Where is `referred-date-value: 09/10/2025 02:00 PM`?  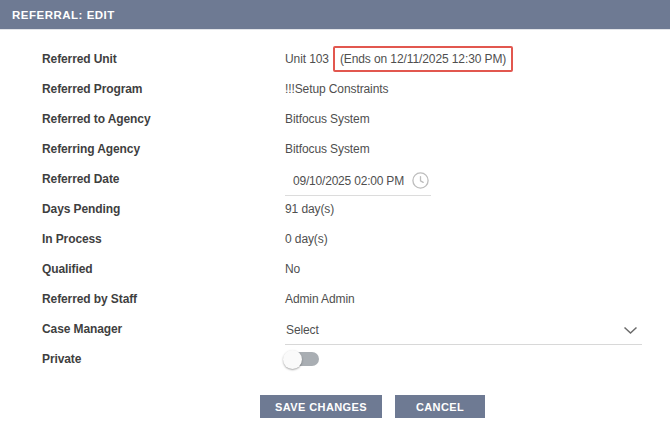 referred-date-value: 09/10/2025 02:00 PM is located at coordinates (348, 181).